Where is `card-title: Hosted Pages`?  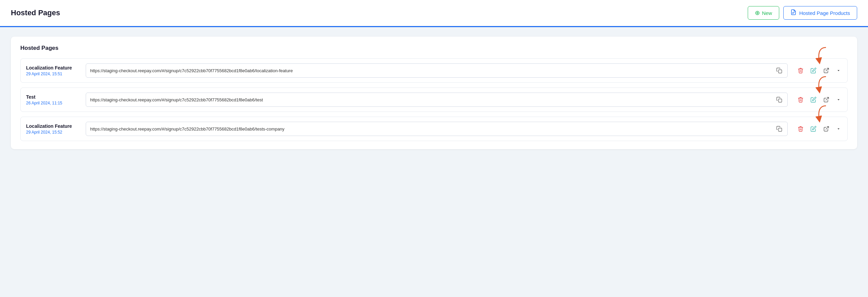 card-title: Hosted Pages is located at coordinates (434, 48).